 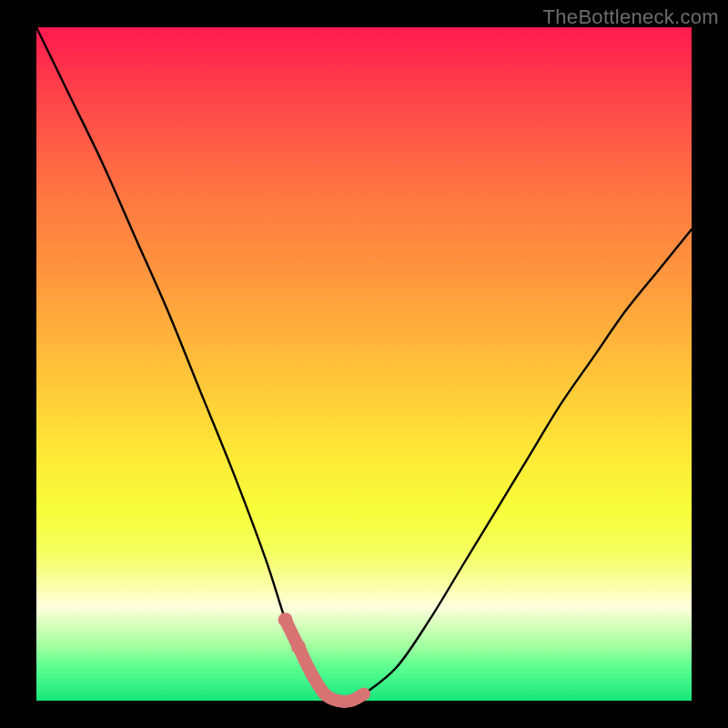 What do you see at coordinates (632, 17) in the screenshot?
I see `watermark-text: TheBottleneck.com` at bounding box center [632, 17].